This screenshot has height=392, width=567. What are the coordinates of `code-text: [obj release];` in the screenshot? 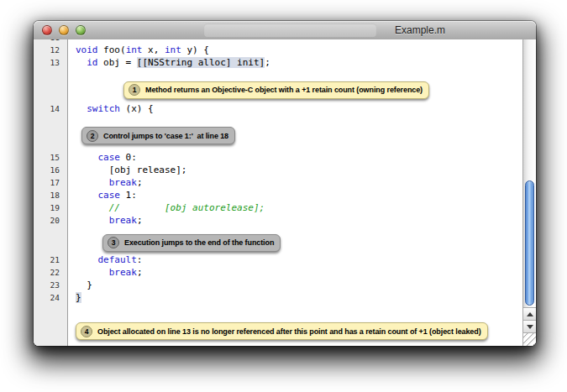 It's located at (128, 170).